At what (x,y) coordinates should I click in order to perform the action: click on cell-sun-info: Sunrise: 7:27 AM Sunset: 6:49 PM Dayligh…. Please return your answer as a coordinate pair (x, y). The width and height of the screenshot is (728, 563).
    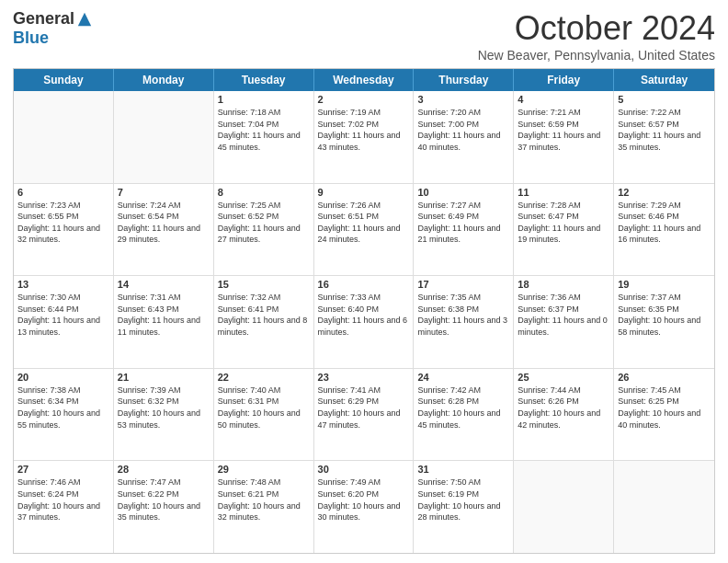
    Looking at the image, I should click on (463, 223).